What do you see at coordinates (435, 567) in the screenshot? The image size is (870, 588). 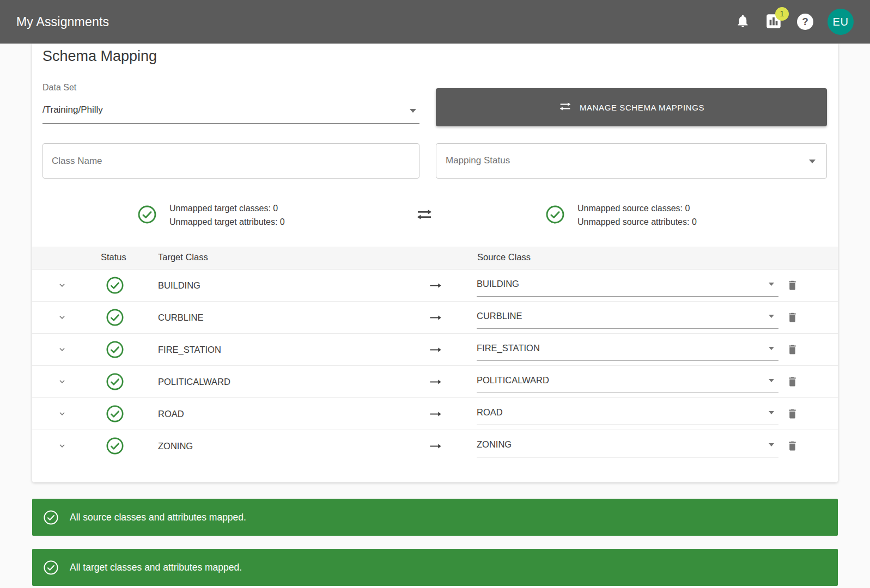 I see `target-mapped-alert: All target classes and attributes mapped…` at bounding box center [435, 567].